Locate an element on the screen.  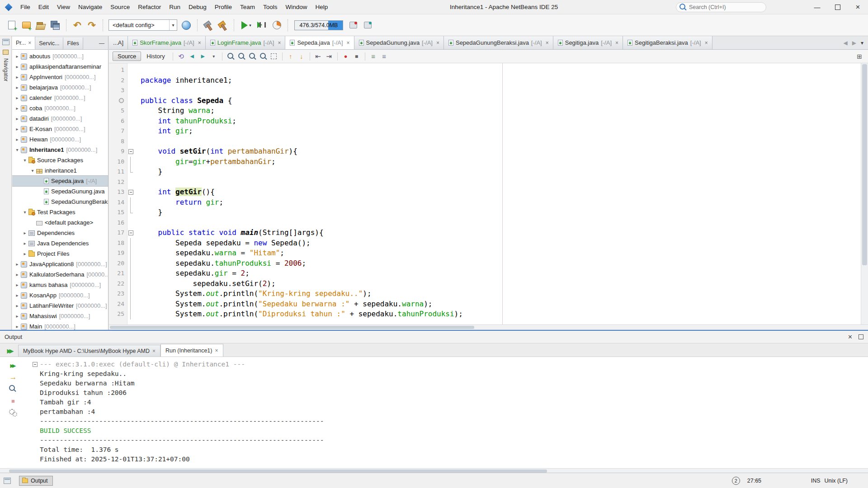
scroll-tabs-right-icon: ▶ is located at coordinates (854, 43).